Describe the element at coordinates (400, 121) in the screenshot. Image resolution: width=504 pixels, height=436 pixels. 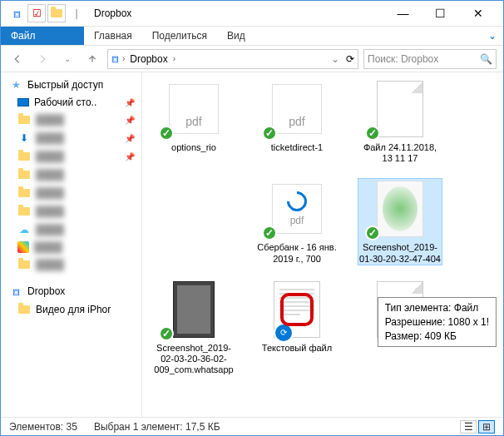
I see `file-item: ✓ Файл 24.11.2018, 13 11 17` at that location.